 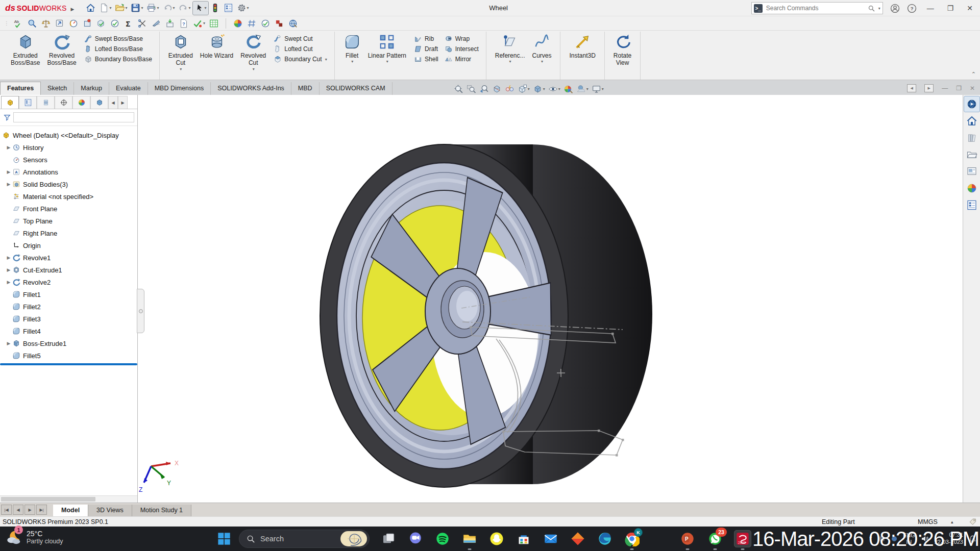 I want to click on toolbar-grip: ⋮, so click(x=6, y=23).